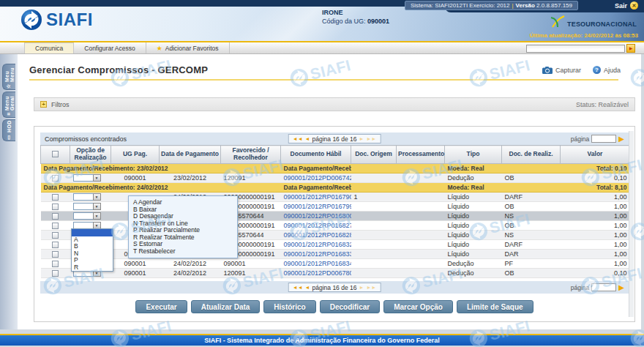  Describe the element at coordinates (318, 225) in the screenshot. I see `document-link: 090001/2012RP016827` at that location.